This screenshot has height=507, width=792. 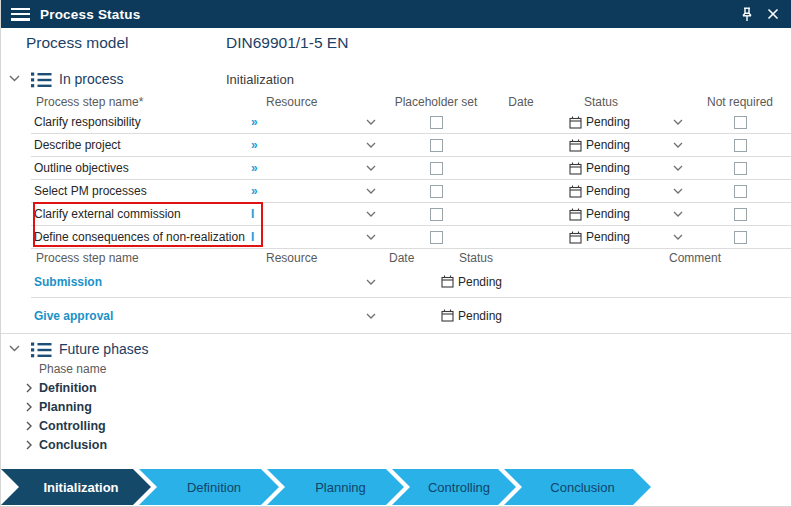 What do you see at coordinates (63, 426) in the screenshot?
I see `phase-tree-item: Controlling` at bounding box center [63, 426].